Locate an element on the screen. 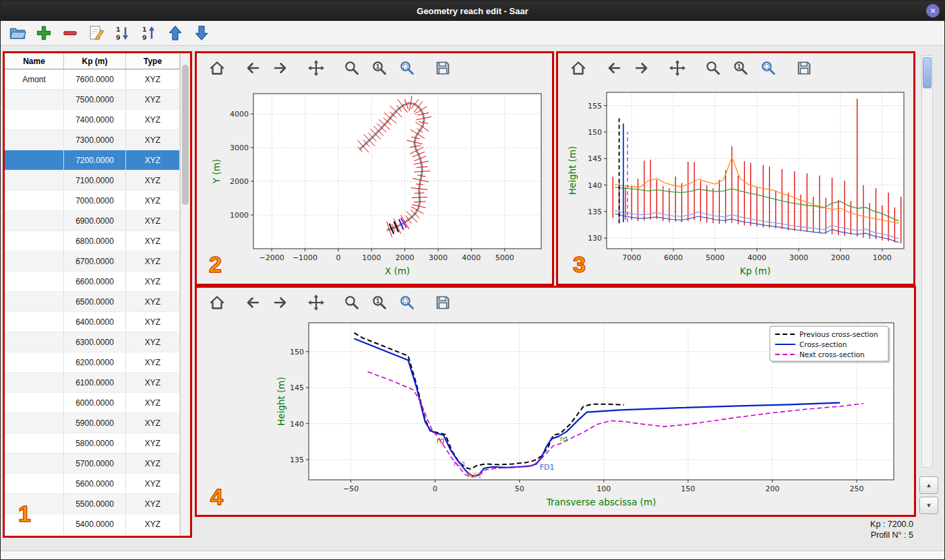 The image size is (945, 560). profile-cell: 6900.0000 is located at coordinates (95, 221).